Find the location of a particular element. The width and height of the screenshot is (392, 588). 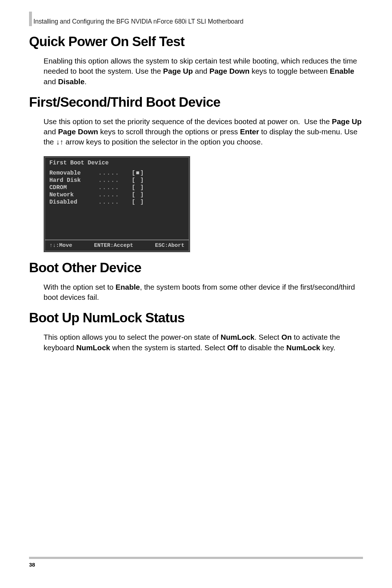

bios-row-label: Hard Disk is located at coordinates (74, 180).